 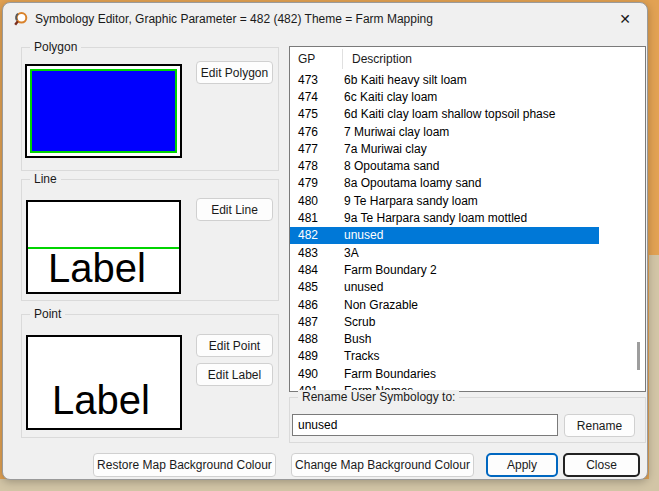 What do you see at coordinates (600, 426) in the screenshot?
I see `rename-button: Rename` at bounding box center [600, 426].